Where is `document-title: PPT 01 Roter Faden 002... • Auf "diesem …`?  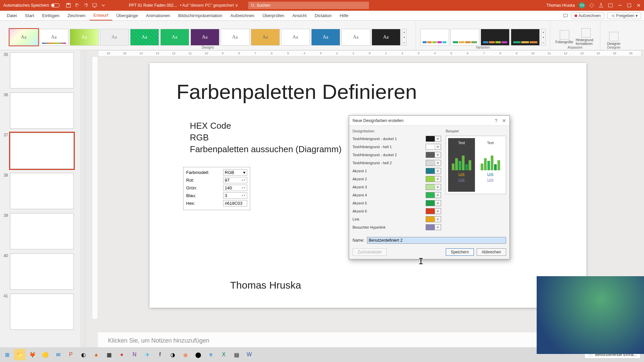
document-title: PPT 01 Roter Faden 002... • Auf "diesem … is located at coordinates (183, 5).